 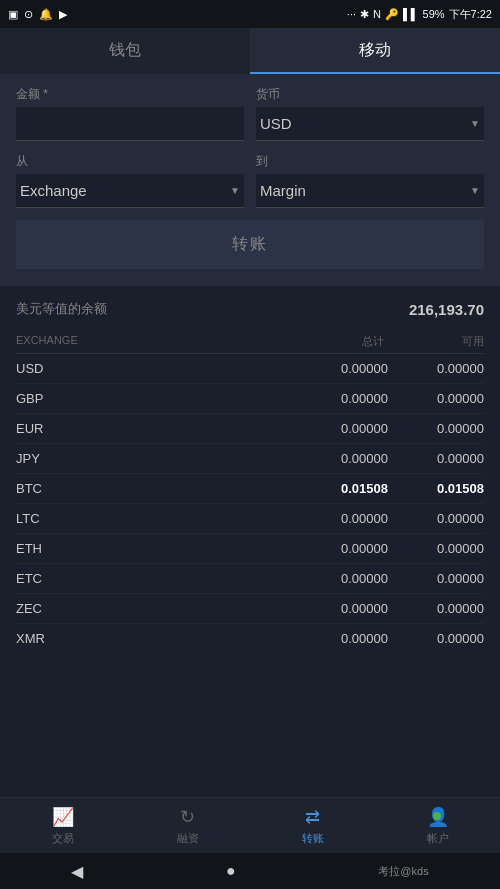 What do you see at coordinates (38, 14) in the screenshot?
I see `status-left-icons: ▣ ⊙ 🔔 ▶` at bounding box center [38, 14].